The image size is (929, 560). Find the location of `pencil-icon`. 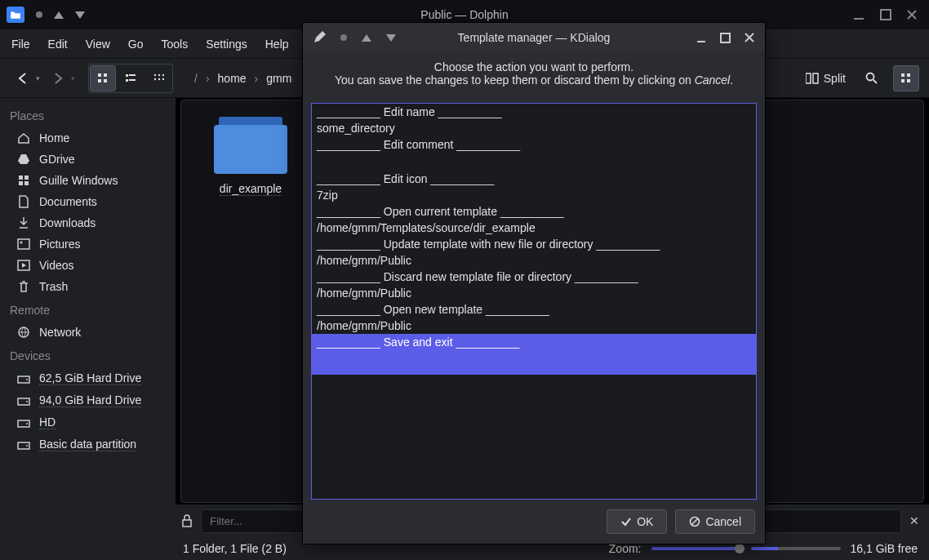

pencil-icon is located at coordinates (319, 38).